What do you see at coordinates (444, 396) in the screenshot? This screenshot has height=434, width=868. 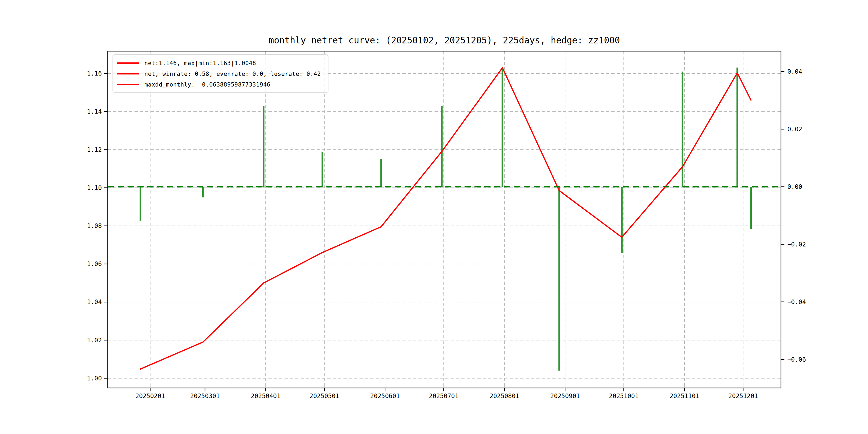 I see `x-tick-label: 20250701` at bounding box center [444, 396].